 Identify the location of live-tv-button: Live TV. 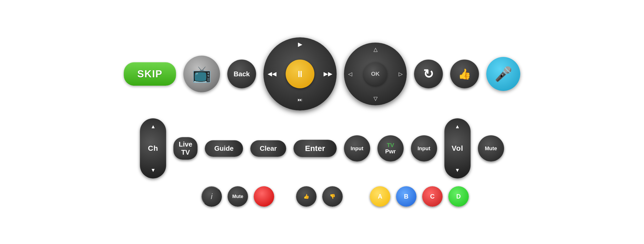
(185, 148).